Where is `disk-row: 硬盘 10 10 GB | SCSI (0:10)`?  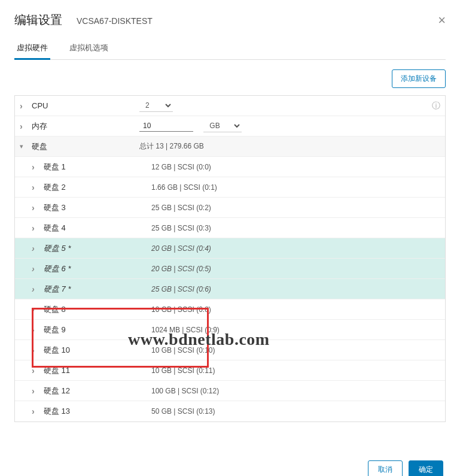
disk-row: 硬盘 10 10 GB | SCSI (0:10) is located at coordinates (230, 350).